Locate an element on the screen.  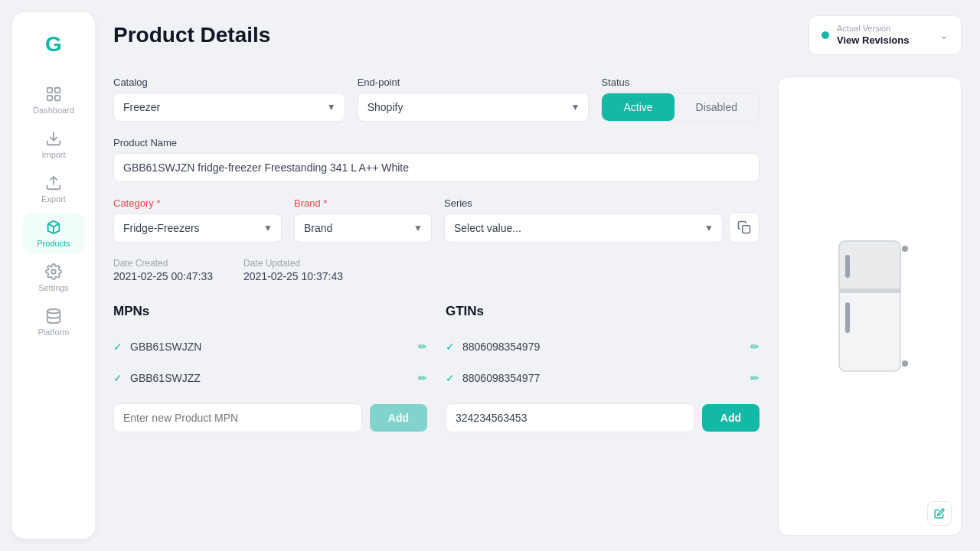
product-name-label: Product Name is located at coordinates (436, 142).